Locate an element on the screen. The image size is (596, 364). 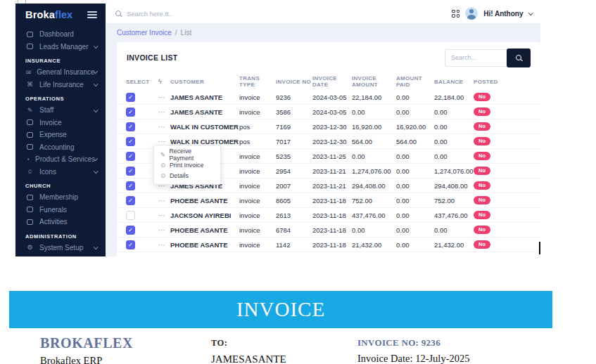
cell-invoice-amount: 0.00 is located at coordinates (374, 112).